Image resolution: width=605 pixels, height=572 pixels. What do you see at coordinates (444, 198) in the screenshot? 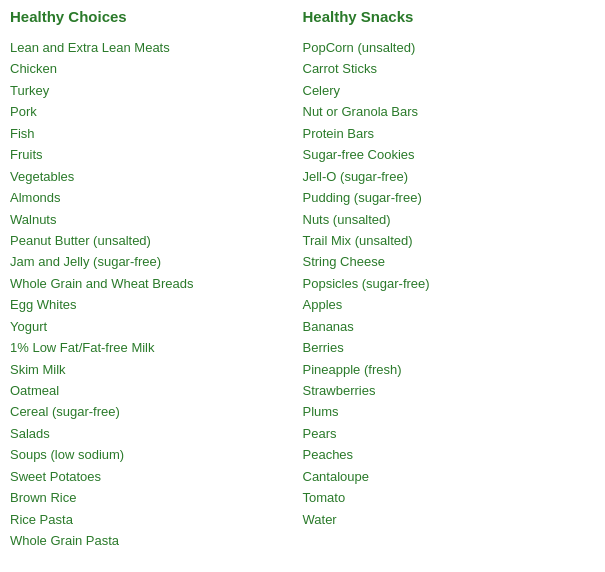
I see `list-item: Pudding (sugar-free)` at bounding box center [444, 198].